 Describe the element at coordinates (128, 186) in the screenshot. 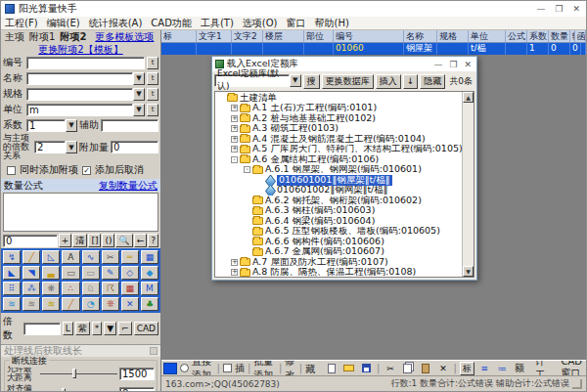

I see `copy-qty-formula-link: 复制数量公式` at that location.